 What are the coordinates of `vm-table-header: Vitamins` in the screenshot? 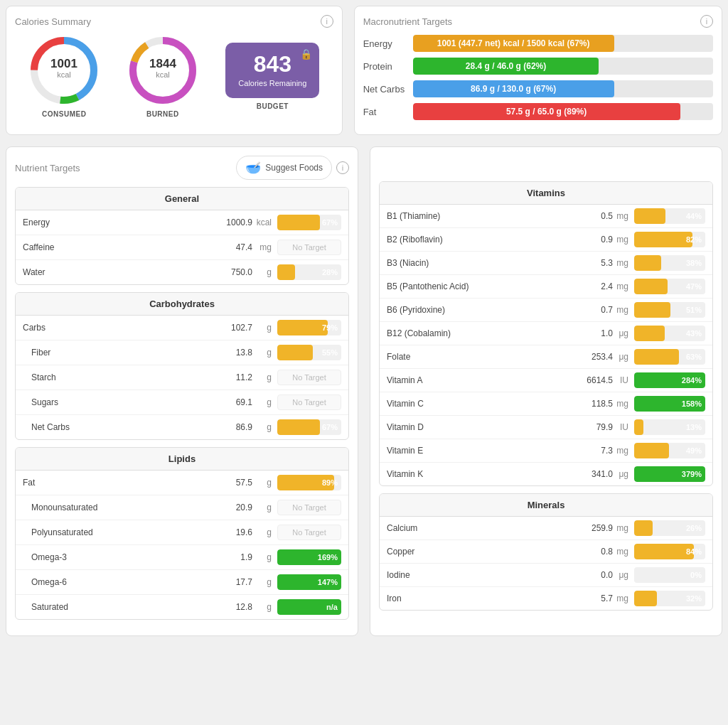 It's located at (546, 193).